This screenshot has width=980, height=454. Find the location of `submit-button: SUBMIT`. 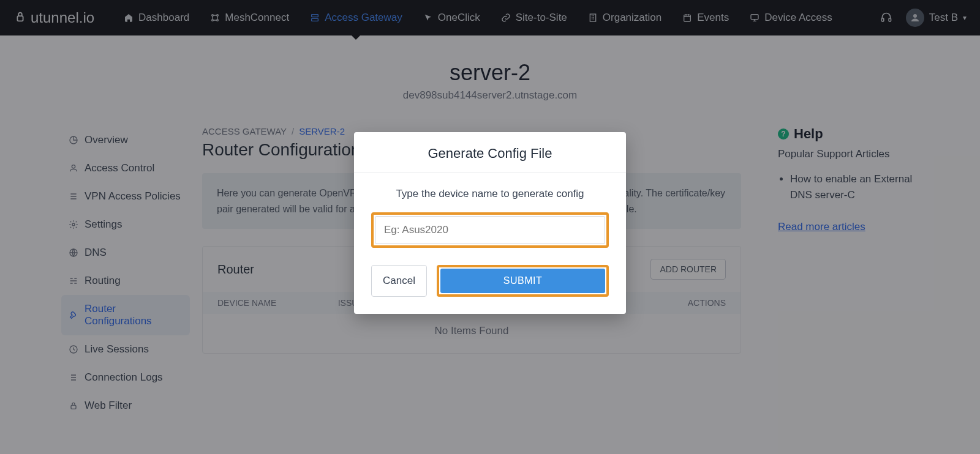

submit-button: SUBMIT is located at coordinates (523, 281).